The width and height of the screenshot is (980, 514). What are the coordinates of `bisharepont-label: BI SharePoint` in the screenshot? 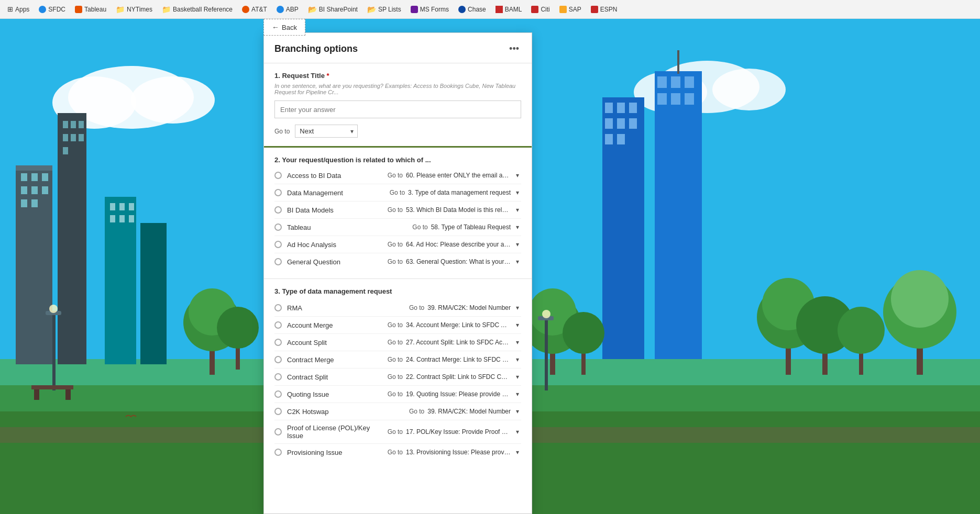 It's located at (338, 9).